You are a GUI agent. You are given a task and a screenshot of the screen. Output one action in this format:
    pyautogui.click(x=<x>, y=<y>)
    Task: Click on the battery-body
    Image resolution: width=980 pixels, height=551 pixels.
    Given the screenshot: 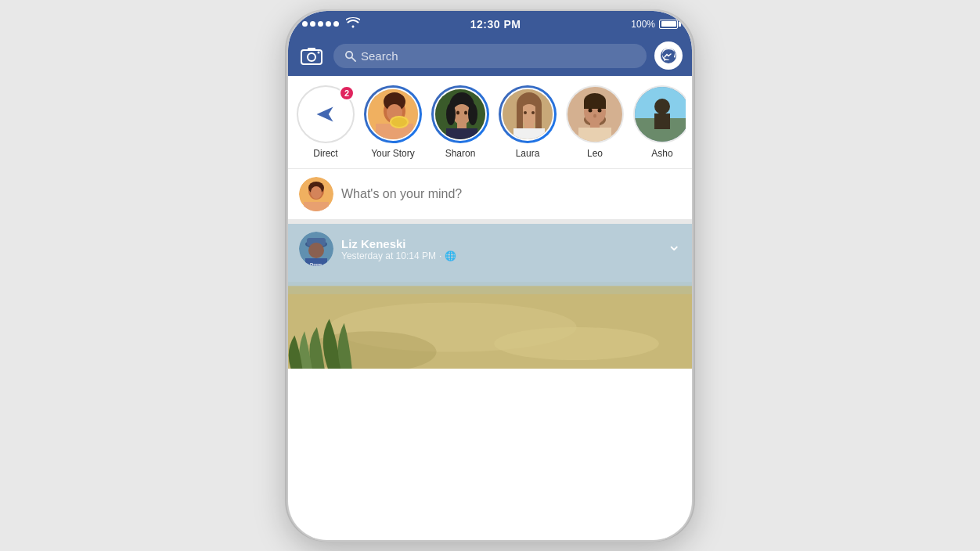 What is the action you would take?
    pyautogui.click(x=668, y=24)
    